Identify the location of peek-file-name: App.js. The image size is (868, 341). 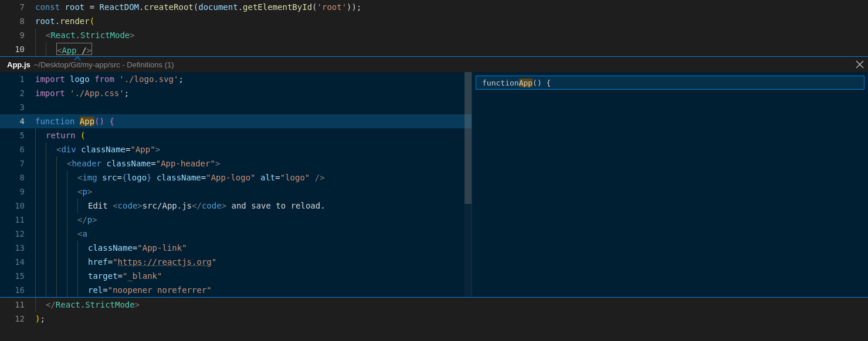
(19, 64).